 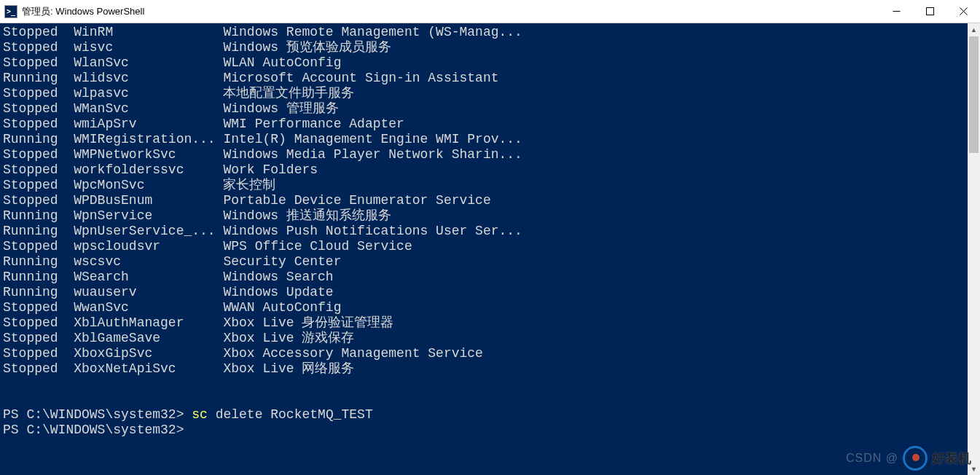 What do you see at coordinates (484, 354) in the screenshot?
I see `service-row: Stopped XboxGipSvc Xbox Accessory Manage…` at bounding box center [484, 354].